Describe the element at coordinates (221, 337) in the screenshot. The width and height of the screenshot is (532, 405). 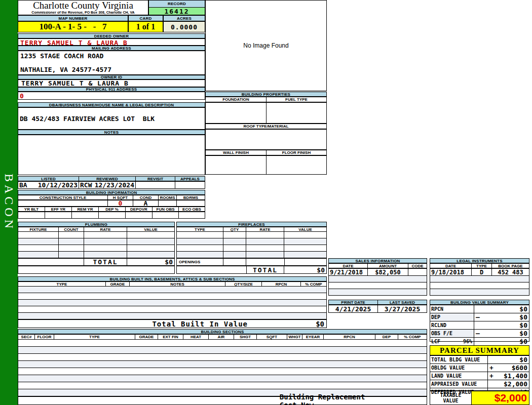
I see `col-air: AIR` at that location.